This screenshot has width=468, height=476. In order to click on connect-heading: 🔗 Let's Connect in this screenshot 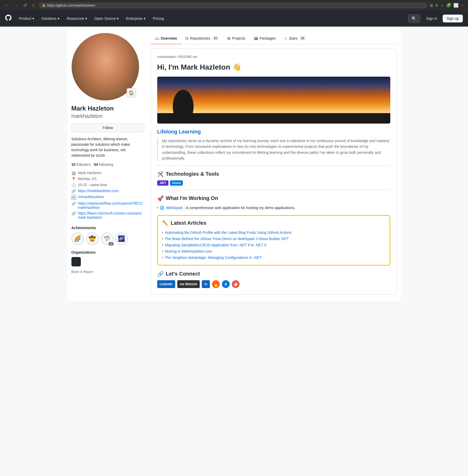, I will do `click(274, 274)`.